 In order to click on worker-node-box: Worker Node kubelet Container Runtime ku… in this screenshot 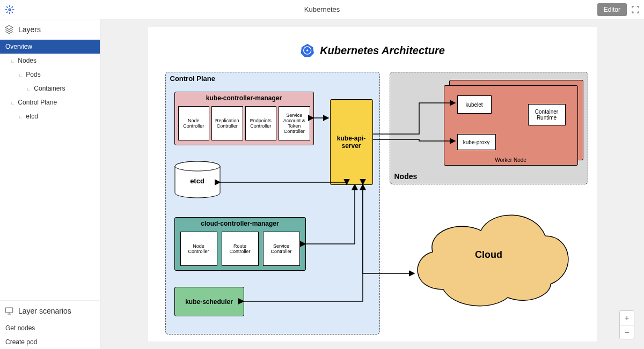, I will do `click(511, 125)`.